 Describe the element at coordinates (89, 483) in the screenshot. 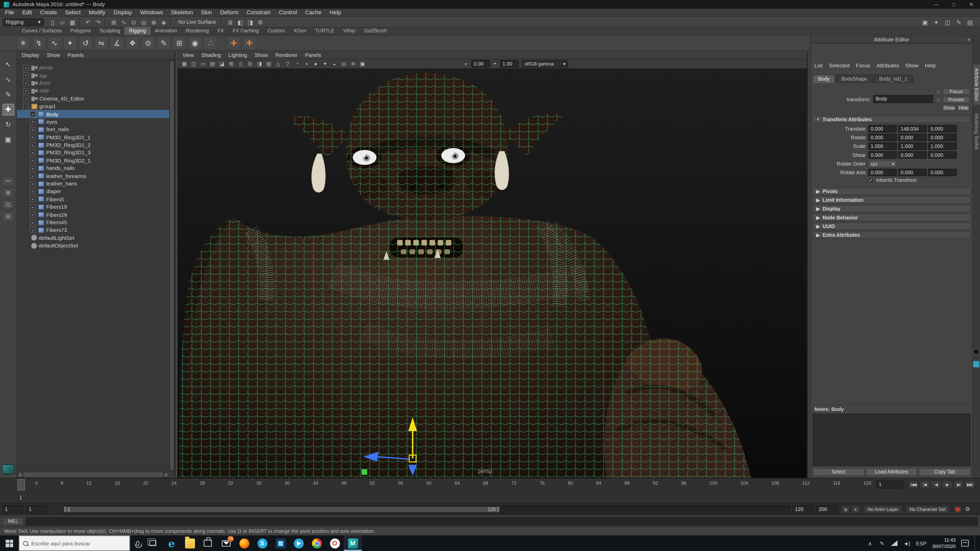

I see `frame-tick-label: 12` at that location.